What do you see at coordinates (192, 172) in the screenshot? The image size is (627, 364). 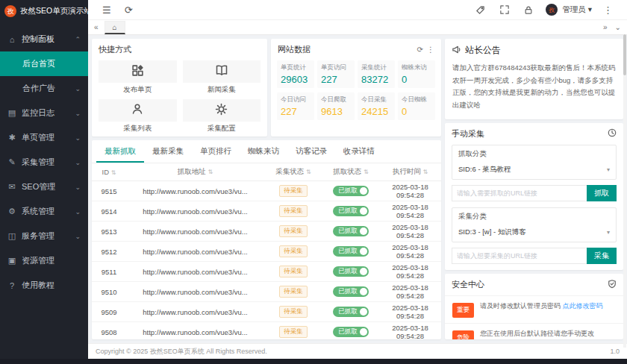 I see `col-url: 抓取地址` at bounding box center [192, 172].